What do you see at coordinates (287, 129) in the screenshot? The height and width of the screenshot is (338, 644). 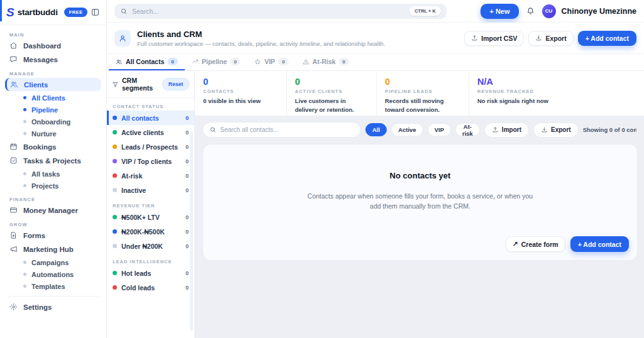 I see `contacts-search-input` at bounding box center [287, 129].